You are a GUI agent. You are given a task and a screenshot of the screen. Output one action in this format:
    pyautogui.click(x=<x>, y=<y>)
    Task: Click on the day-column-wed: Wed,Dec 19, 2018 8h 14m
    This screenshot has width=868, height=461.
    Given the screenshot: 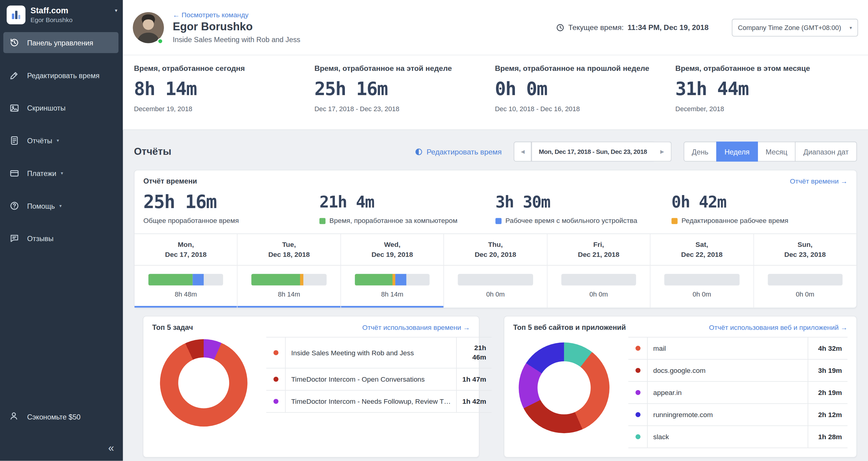 What is the action you would take?
    pyautogui.click(x=393, y=271)
    